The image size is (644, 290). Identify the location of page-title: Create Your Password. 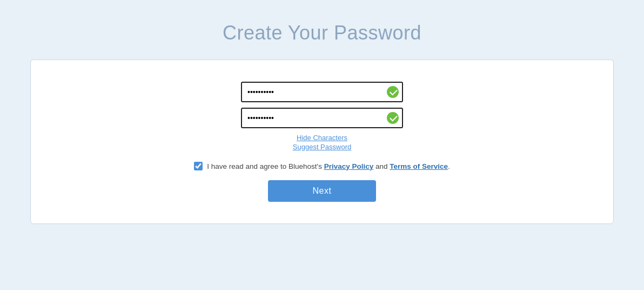
(322, 33).